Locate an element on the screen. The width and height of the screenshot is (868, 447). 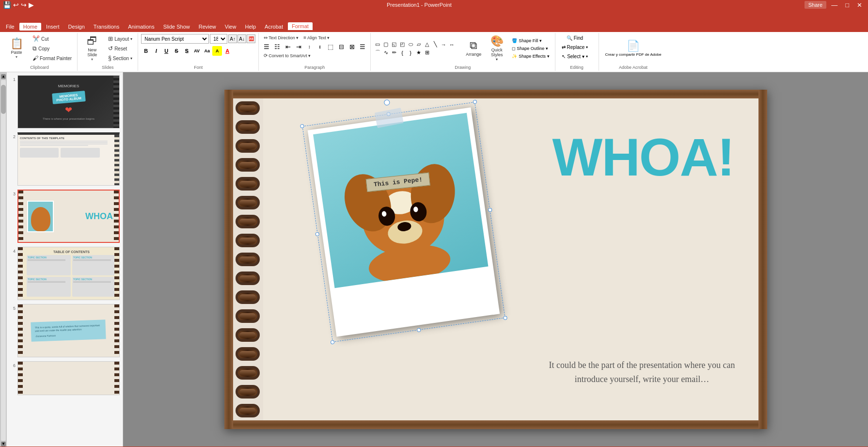
font-case-button: Aa is located at coordinates (207, 51).